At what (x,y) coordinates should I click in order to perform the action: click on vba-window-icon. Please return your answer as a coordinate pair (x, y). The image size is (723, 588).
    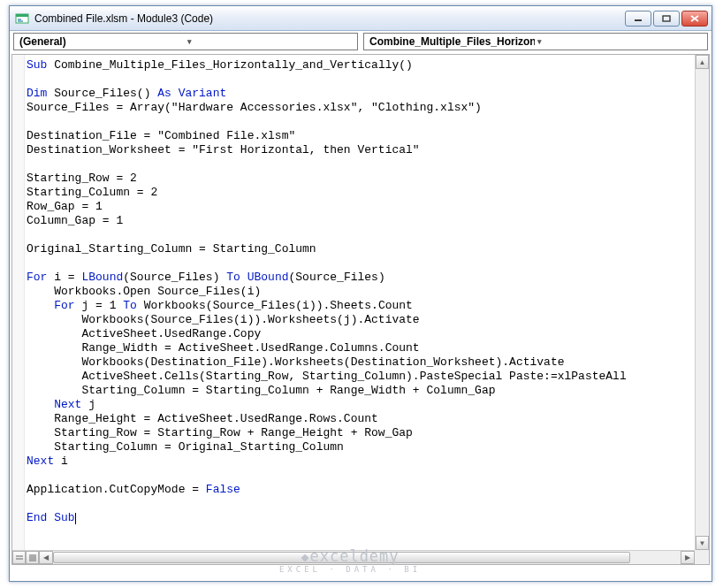
    Looking at the image, I should click on (22, 19).